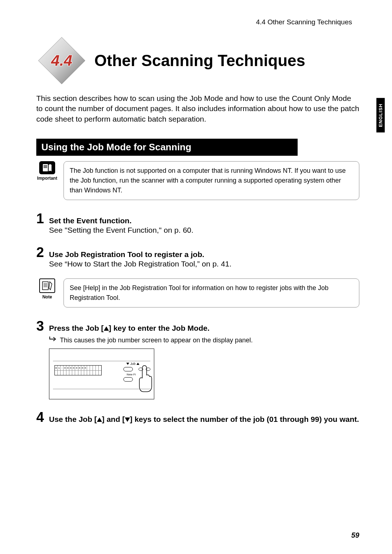  I want to click on step-1: 1 Set the Event function. See "Setting t…, so click(198, 223).